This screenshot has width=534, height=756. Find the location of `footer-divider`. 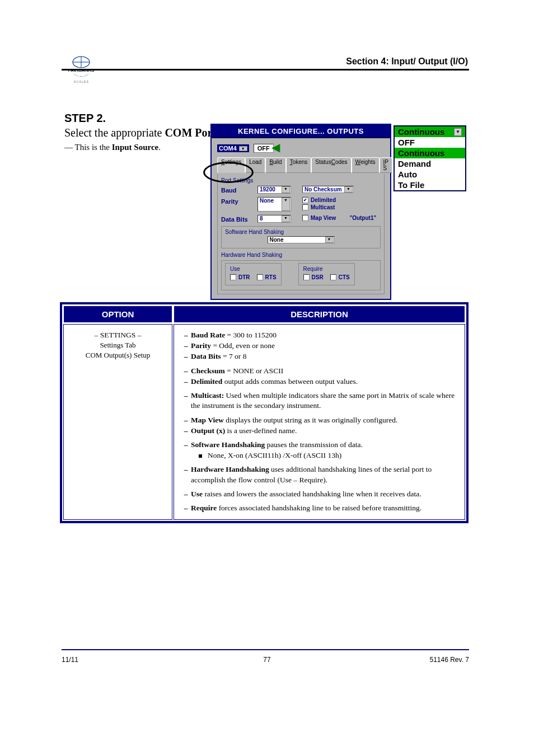

footer-divider is located at coordinates (265, 650).